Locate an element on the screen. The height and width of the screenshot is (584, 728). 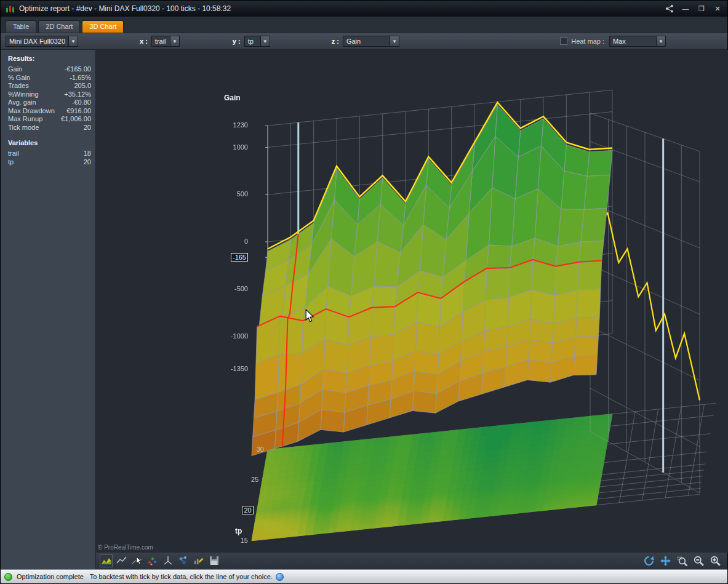
y-axis-label: y : is located at coordinates (236, 41).